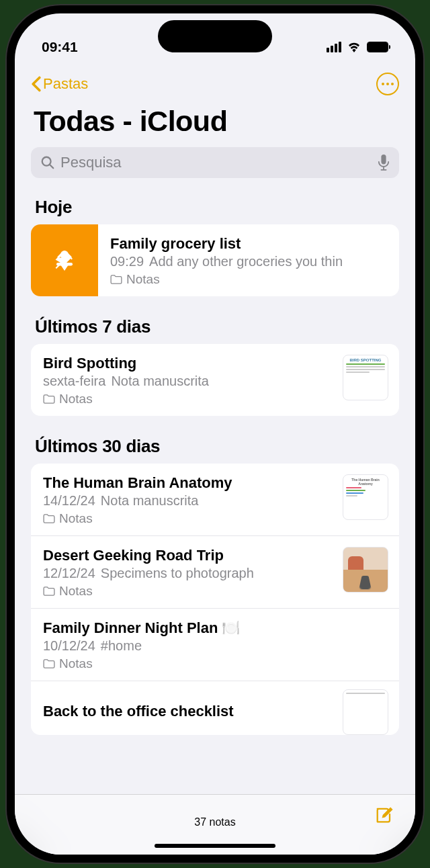 This screenshot has width=430, height=868. I want to click on note-count: 37 notas, so click(215, 822).